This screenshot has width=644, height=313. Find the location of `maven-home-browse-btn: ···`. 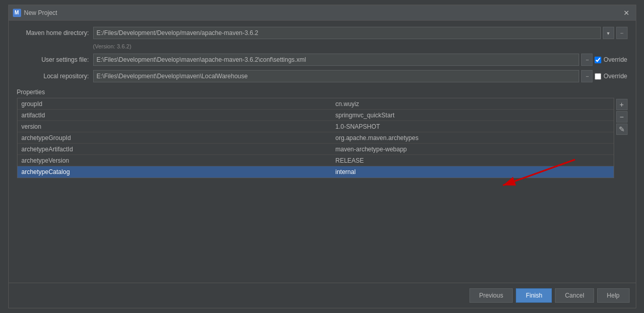

maven-home-browse-btn: ··· is located at coordinates (622, 33).